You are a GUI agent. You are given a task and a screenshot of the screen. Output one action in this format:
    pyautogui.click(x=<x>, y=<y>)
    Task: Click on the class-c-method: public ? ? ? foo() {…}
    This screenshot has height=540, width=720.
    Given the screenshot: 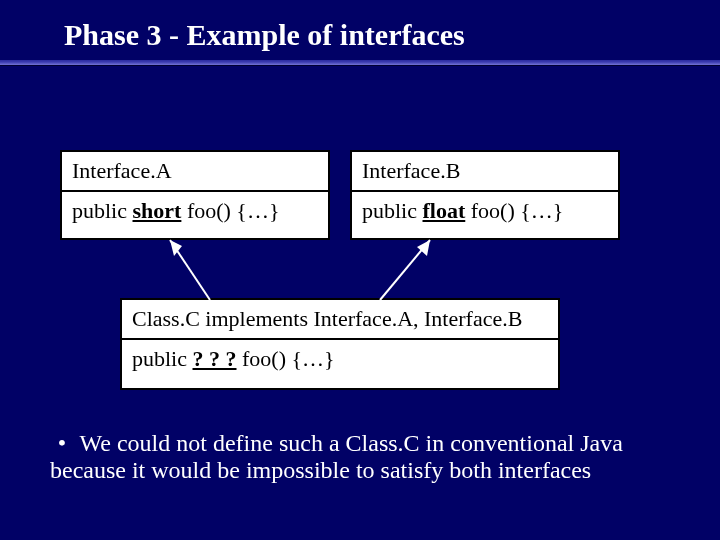 What is the action you would take?
    pyautogui.click(x=340, y=359)
    